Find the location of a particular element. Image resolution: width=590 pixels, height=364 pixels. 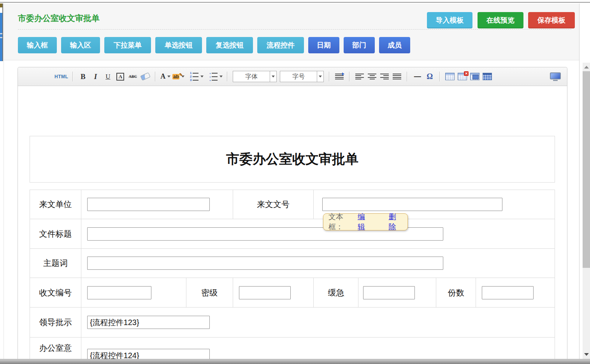

special-character-button: Ω is located at coordinates (430, 77).